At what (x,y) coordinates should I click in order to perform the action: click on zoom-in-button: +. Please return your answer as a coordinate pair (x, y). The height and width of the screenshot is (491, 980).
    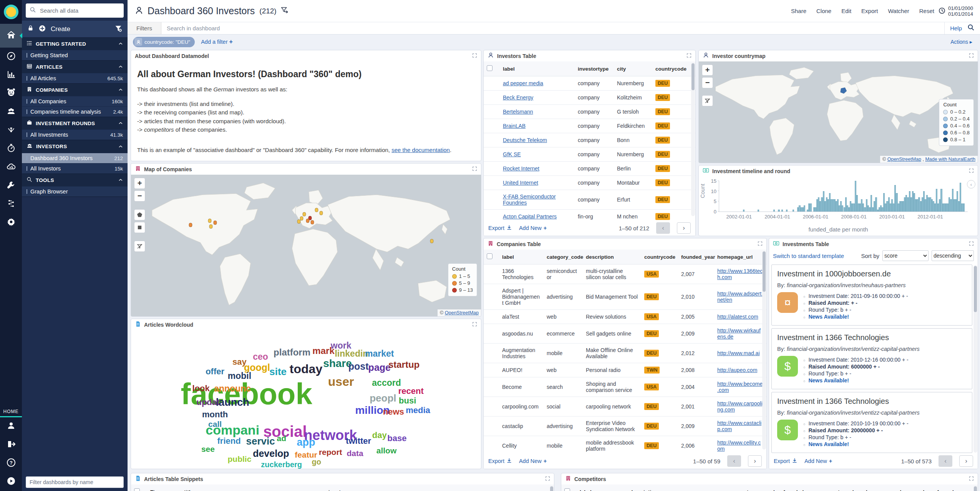
    Looking at the image, I should click on (140, 184).